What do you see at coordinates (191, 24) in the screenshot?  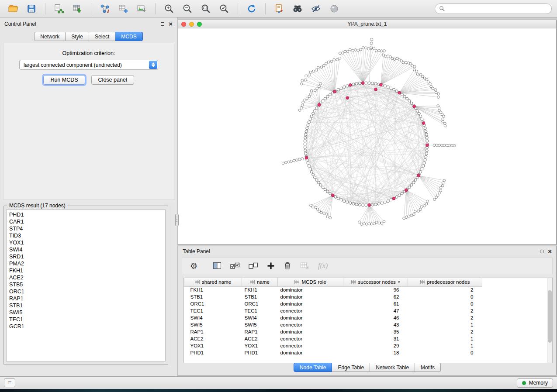 I see `minimize-window-button` at bounding box center [191, 24].